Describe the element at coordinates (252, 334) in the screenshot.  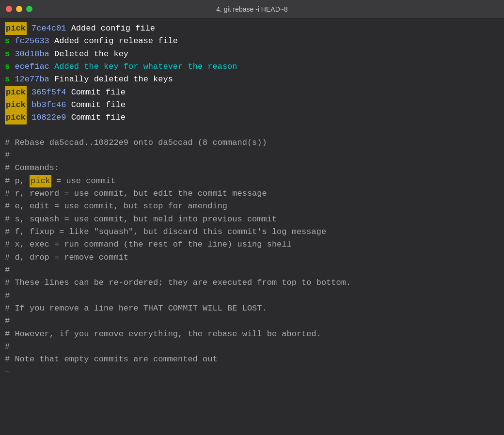
I see `comment-line: # However, if you remove everything, the…` at that location.